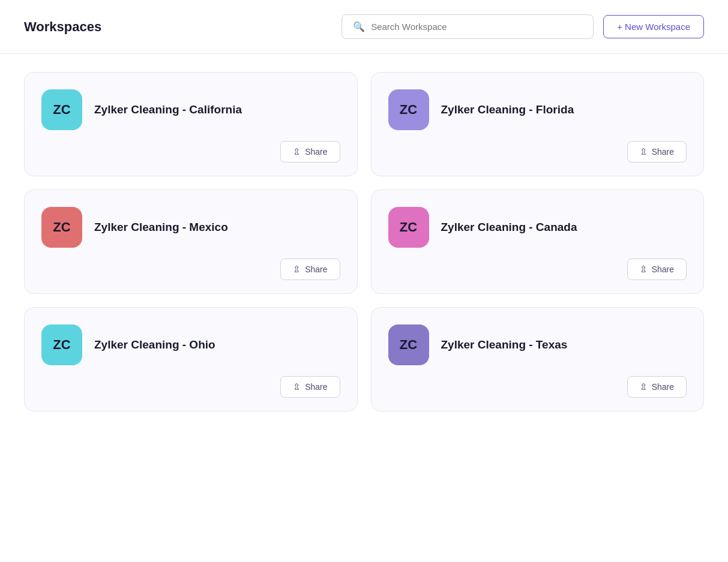  Describe the element at coordinates (316, 269) in the screenshot. I see `share-label-mexico: Share` at that location.